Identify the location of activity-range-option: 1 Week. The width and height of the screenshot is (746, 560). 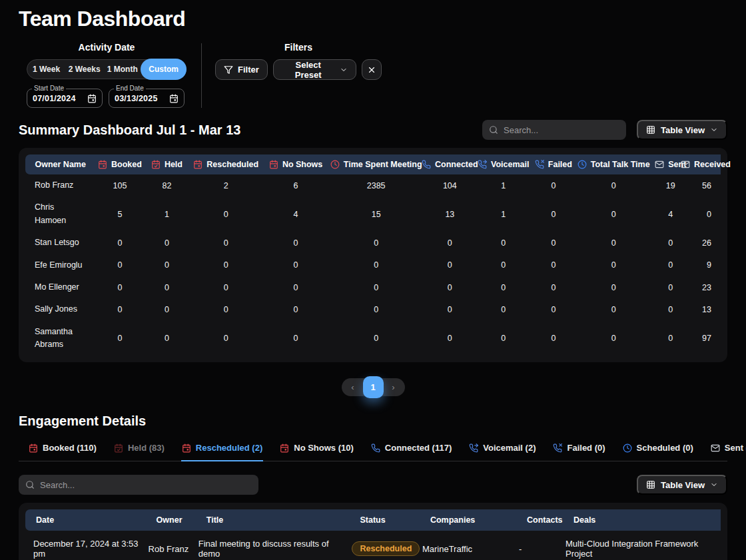
(47, 69).